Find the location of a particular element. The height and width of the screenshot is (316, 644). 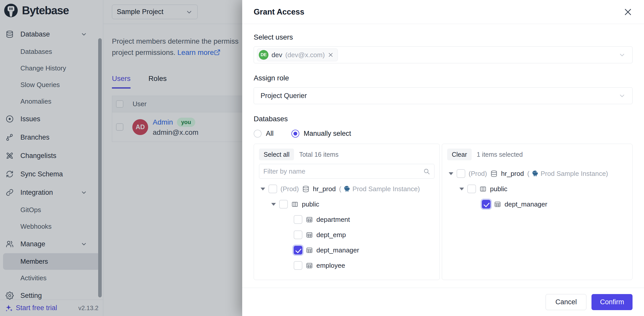

search-icon is located at coordinates (427, 172).